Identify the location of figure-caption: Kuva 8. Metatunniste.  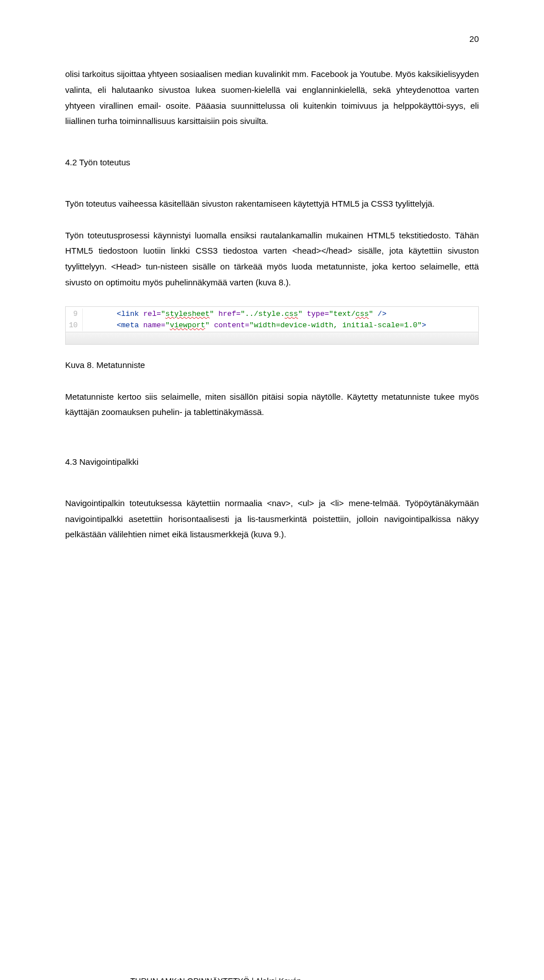
(272, 365).